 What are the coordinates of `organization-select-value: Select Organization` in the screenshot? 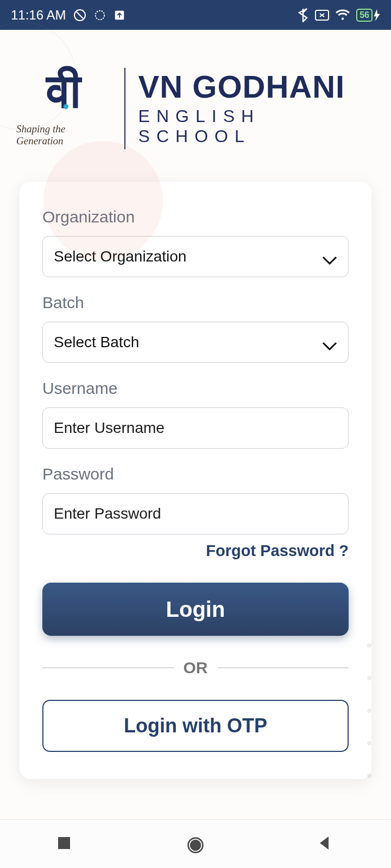 It's located at (120, 257).